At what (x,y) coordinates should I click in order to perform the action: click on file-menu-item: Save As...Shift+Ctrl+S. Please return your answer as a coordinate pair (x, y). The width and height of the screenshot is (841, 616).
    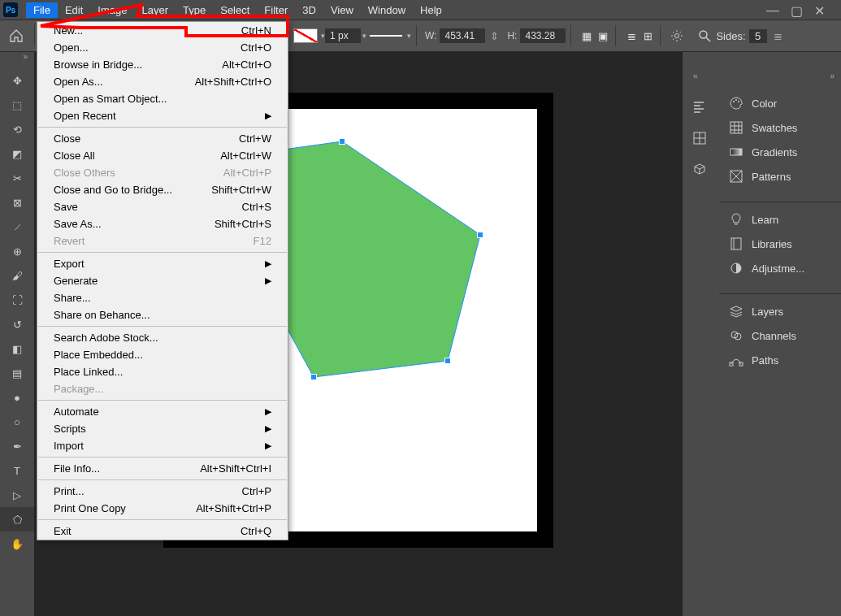
    Looking at the image, I should click on (163, 224).